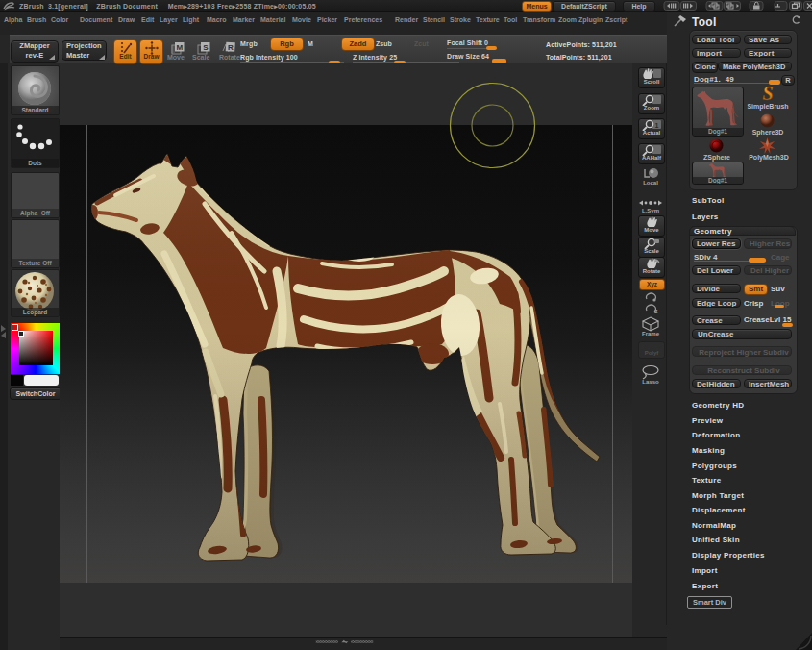 Image resolution: width=812 pixels, height=650 pixels. Describe the element at coordinates (231, 48) in the screenshot. I see `svg-text: R` at that location.